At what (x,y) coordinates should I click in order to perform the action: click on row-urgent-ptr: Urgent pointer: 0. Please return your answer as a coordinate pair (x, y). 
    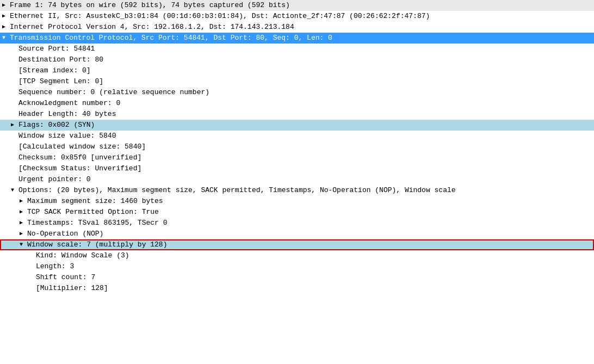
    Looking at the image, I should click on (297, 180).